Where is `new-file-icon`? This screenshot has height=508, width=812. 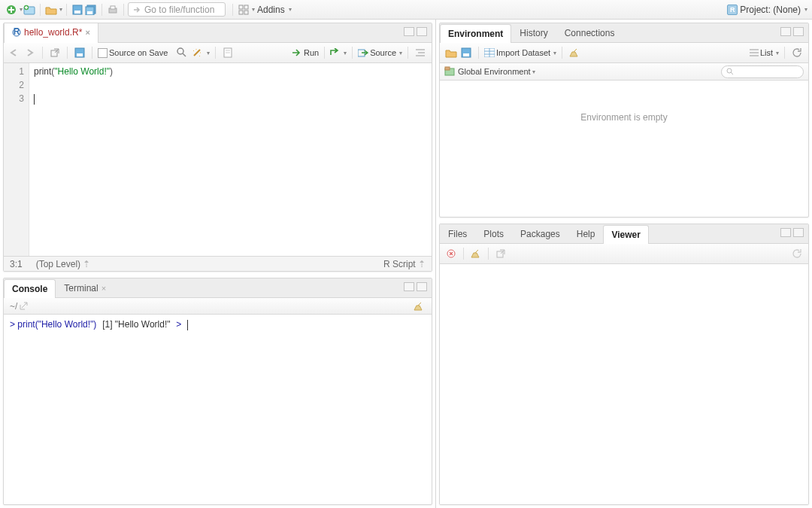
new-file-icon is located at coordinates (11, 10).